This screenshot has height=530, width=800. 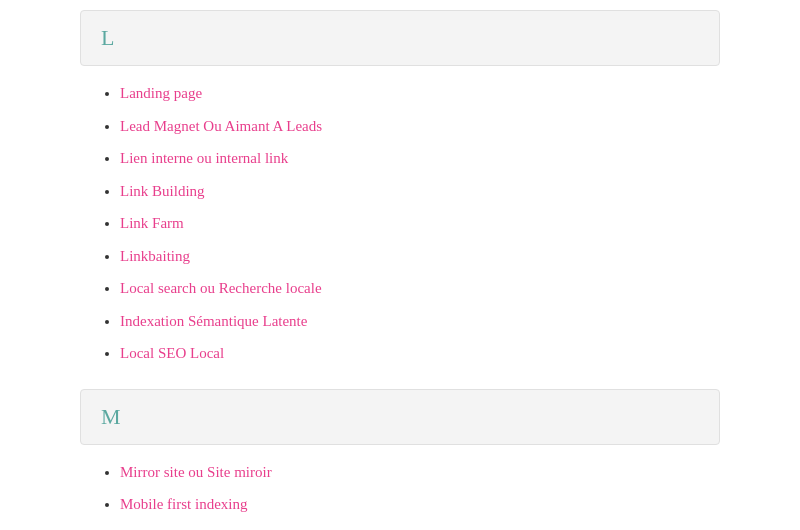 What do you see at coordinates (410, 528) in the screenshot?
I see `list-item: Mobile friendly website` at bounding box center [410, 528].